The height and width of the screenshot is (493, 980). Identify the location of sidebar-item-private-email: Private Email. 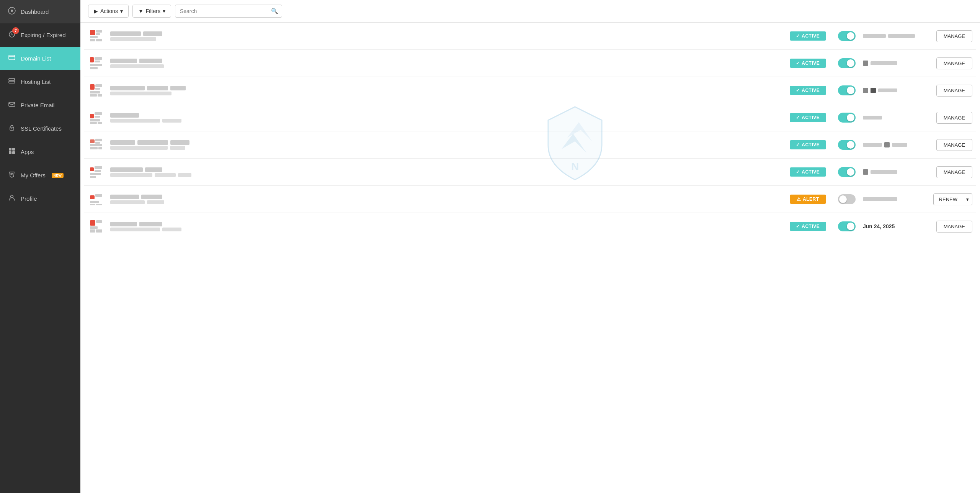
(40, 105).